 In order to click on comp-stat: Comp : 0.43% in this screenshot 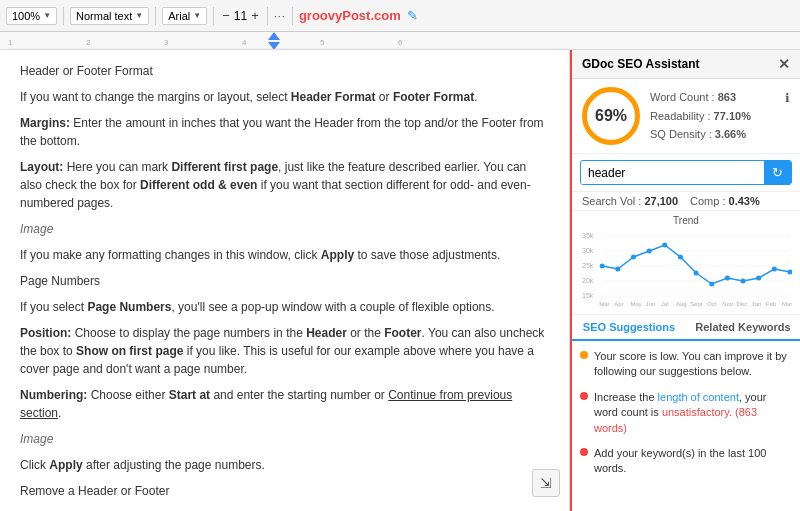, I will do `click(725, 201)`.